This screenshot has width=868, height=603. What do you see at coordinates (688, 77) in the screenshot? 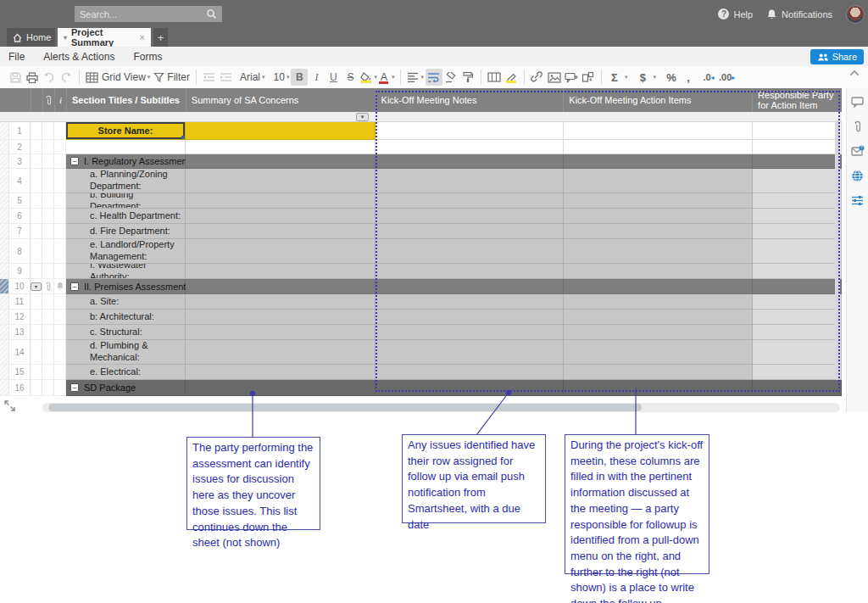
I see `comma-style-button: ,` at bounding box center [688, 77].